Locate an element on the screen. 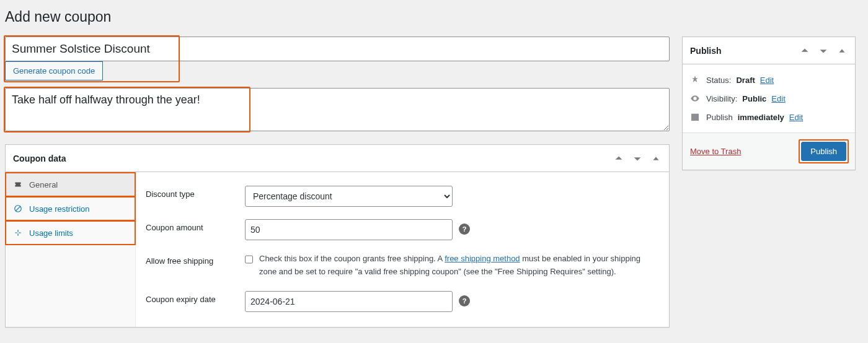 The width and height of the screenshot is (868, 343). generate-coupon-code-button: Generate coupon code is located at coordinates (54, 71).